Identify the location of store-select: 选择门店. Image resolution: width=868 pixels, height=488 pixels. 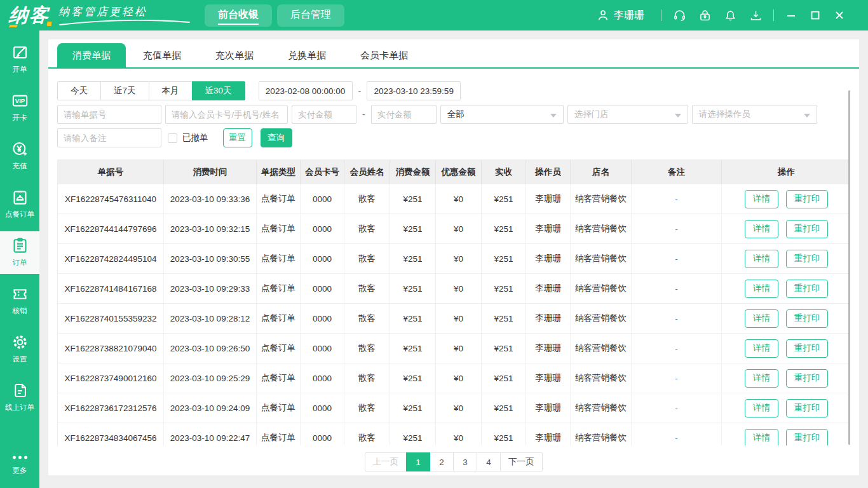
(628, 114).